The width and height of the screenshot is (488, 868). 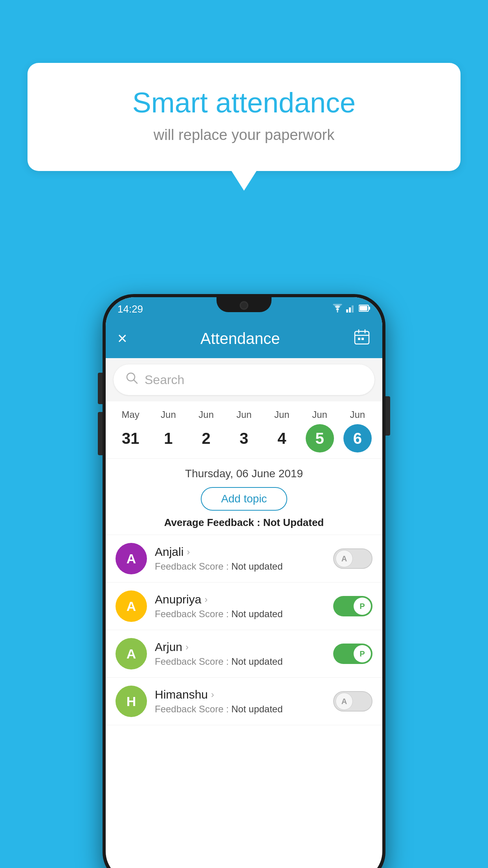 I want to click on avg-feedback-label: Average Feedback :, so click(x=214, y=522).